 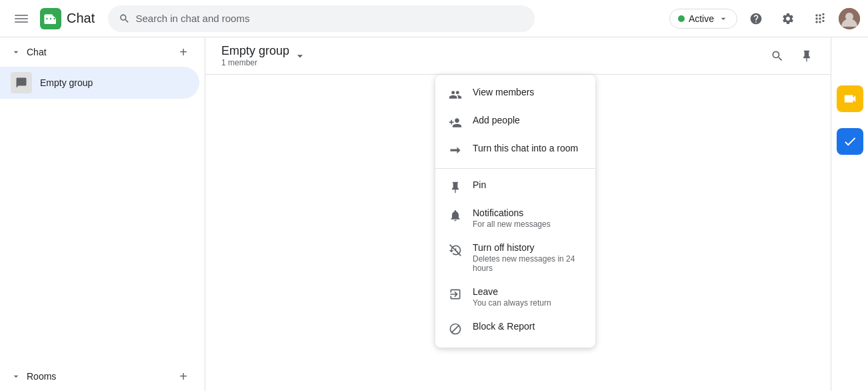 What do you see at coordinates (21, 19) in the screenshot?
I see `menu-button` at bounding box center [21, 19].